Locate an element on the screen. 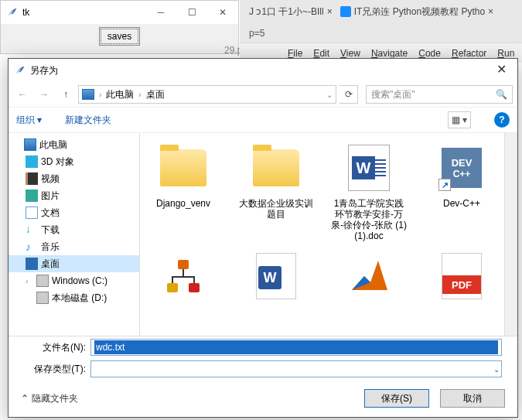 The image size is (522, 420). save-button: 保存(S) is located at coordinates (397, 398).